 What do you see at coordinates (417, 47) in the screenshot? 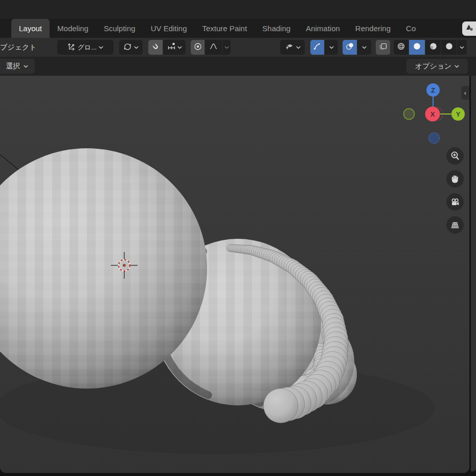
I see `solid-sphere-icon` at bounding box center [417, 47].